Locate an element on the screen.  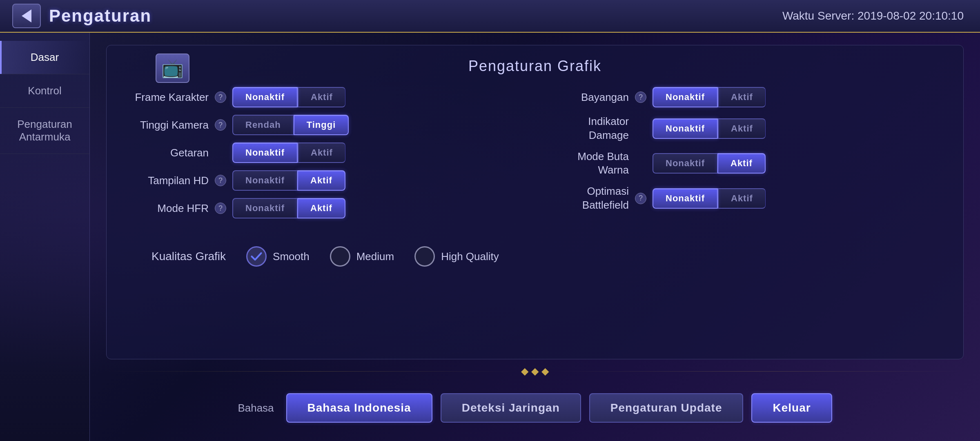
tv-icon-wrapper: 📺 is located at coordinates (172, 68).